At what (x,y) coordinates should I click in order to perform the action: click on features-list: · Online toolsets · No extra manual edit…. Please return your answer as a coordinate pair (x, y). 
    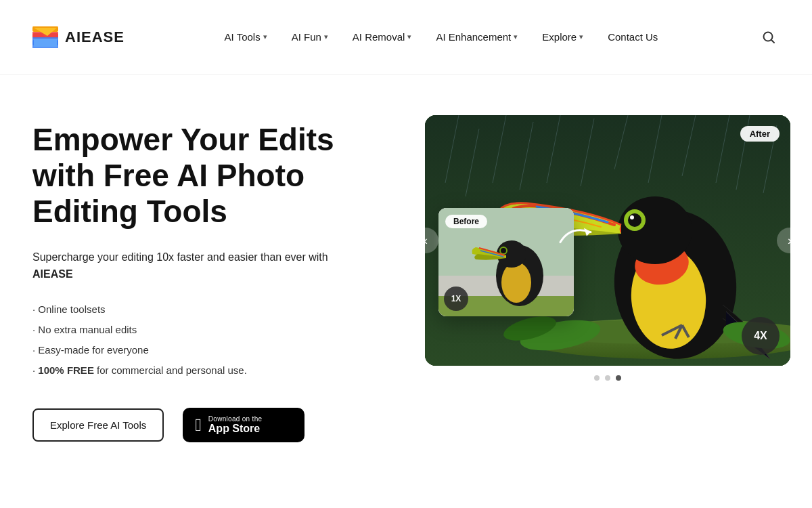
    Looking at the image, I should click on (208, 340).